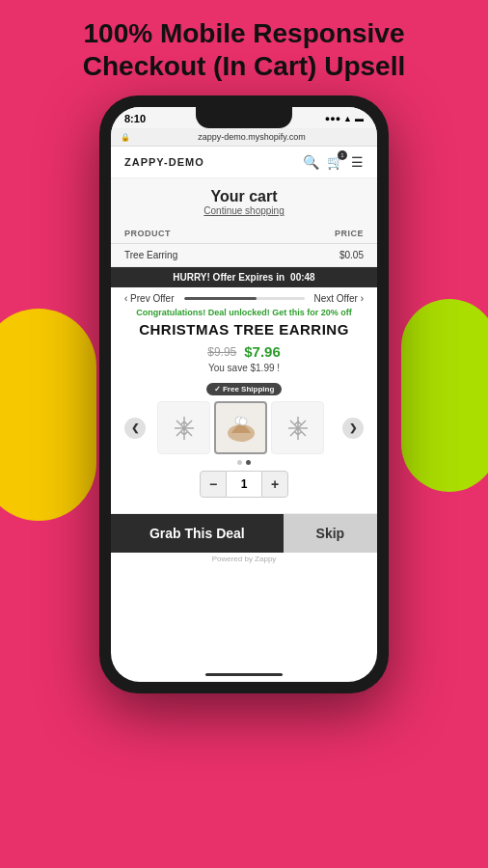  Describe the element at coordinates (150, 255) in the screenshot. I see `cart-item-name: Tree Earring` at that location.